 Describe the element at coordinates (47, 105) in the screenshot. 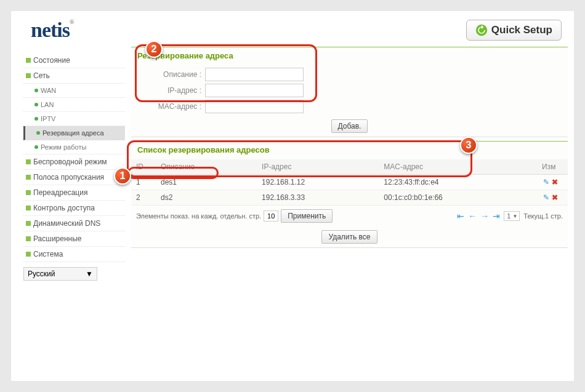

I see `sidebar-item-label: LAN` at that location.